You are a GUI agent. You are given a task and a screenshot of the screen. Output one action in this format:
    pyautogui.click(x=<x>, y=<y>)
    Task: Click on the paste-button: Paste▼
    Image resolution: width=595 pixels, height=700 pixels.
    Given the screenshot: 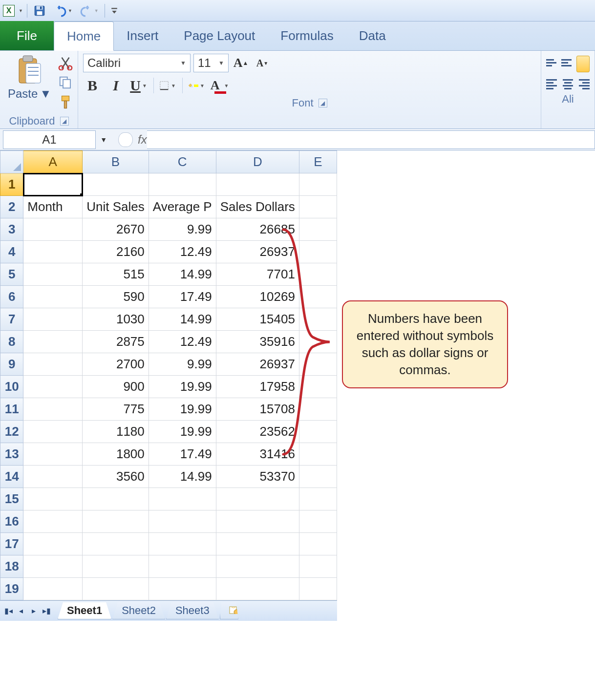 What is the action you would take?
    pyautogui.click(x=29, y=78)
    